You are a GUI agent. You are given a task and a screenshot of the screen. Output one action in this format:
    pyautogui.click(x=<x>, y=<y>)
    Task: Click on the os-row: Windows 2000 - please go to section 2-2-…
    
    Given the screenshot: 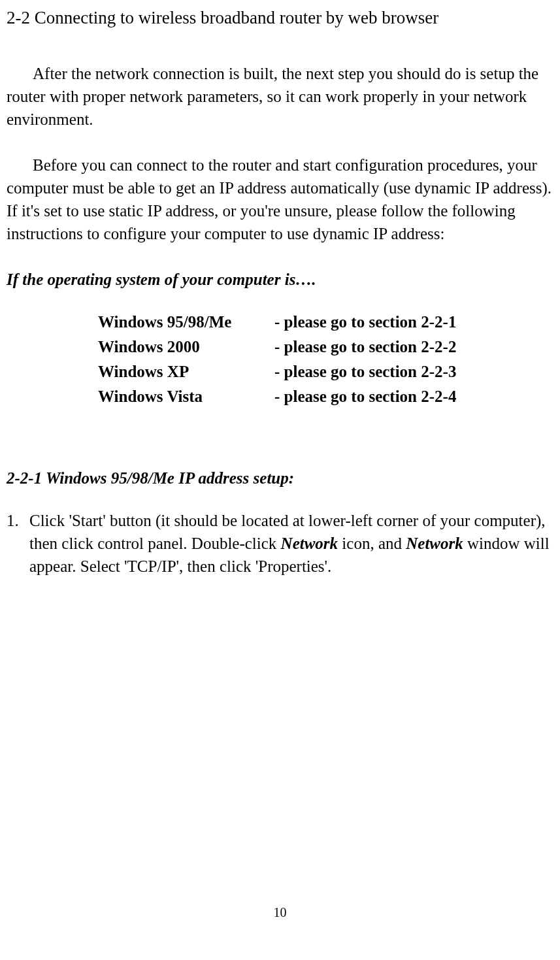 What is the action you would take?
    pyautogui.click(x=325, y=346)
    